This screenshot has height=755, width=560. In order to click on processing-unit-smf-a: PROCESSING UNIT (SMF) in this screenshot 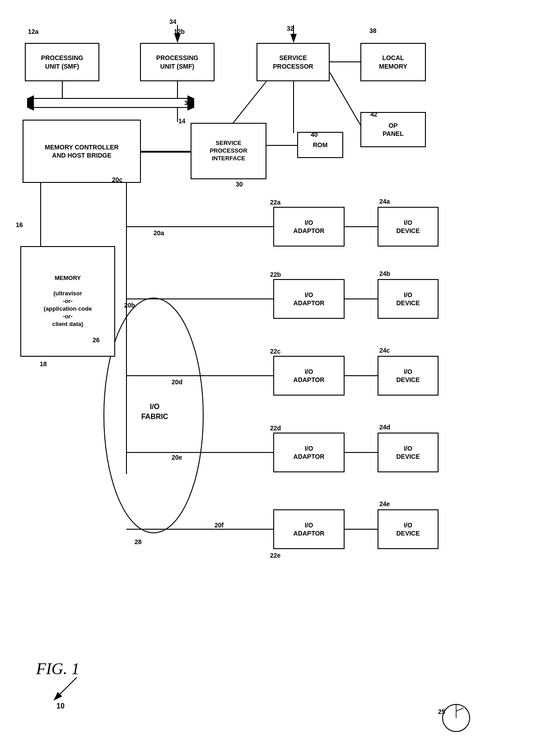, I will do `click(62, 62)`.